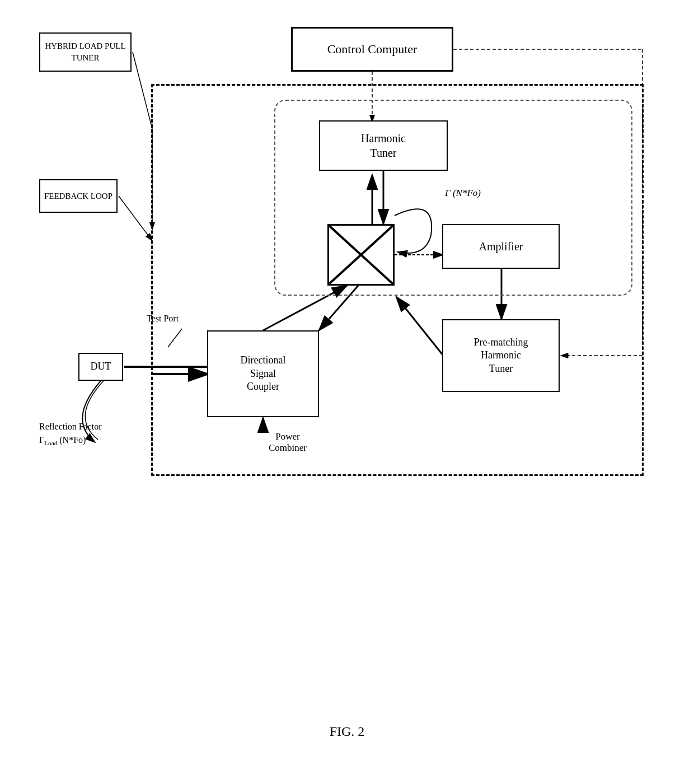  I want to click on feedback-loop-label: FEEDBACK LOOP, so click(78, 196).